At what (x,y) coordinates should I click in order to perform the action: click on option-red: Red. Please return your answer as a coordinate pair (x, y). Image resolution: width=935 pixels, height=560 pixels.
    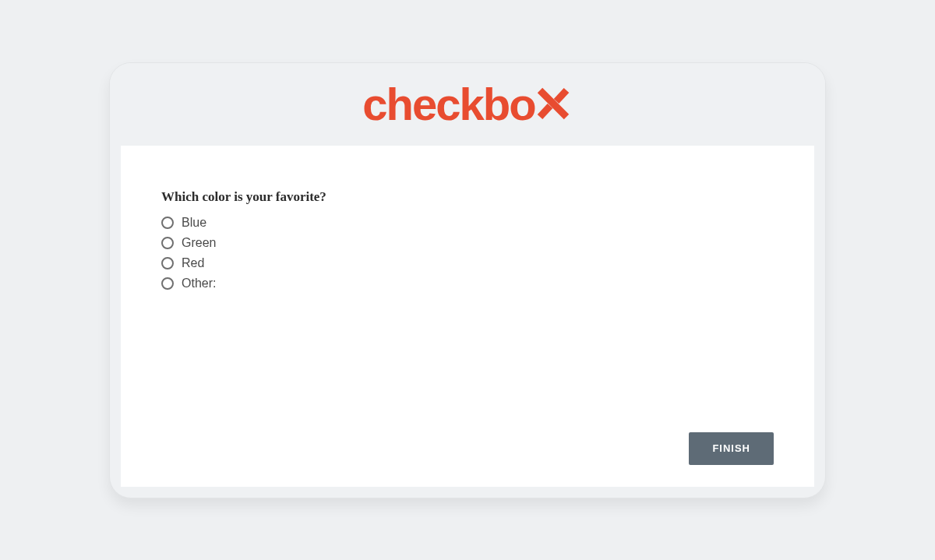
    Looking at the image, I should click on (468, 263).